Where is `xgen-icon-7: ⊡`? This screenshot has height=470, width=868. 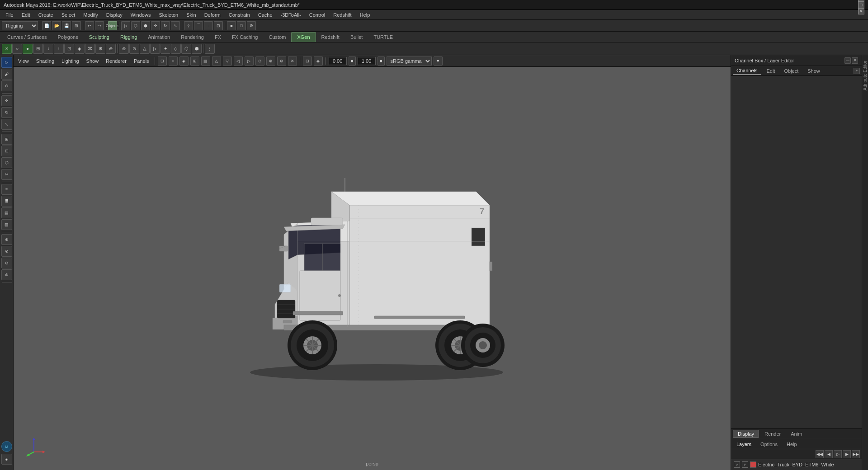 xgen-icon-7: ⊡ is located at coordinates (69, 49).